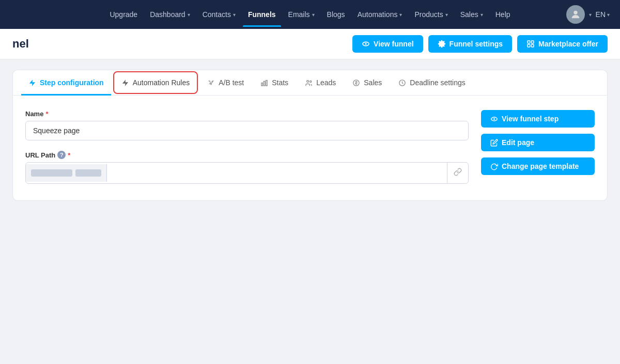 Image resolution: width=620 pixels, height=364 pixels. I want to click on nav-item-automations: Automations ▾, so click(380, 14).